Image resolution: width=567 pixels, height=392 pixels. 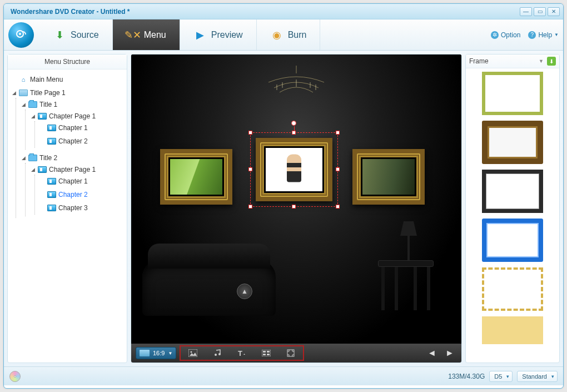 What do you see at coordinates (240, 353) in the screenshot?
I see `svg-text: T` at bounding box center [240, 353].